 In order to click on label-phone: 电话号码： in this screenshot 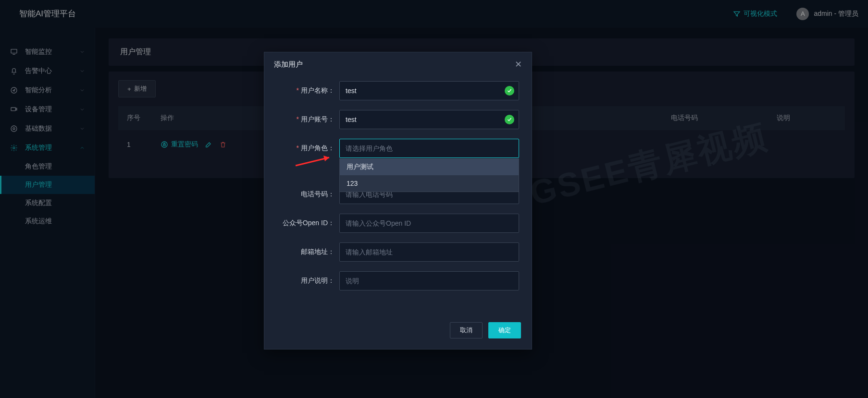, I will do `click(308, 194)`.